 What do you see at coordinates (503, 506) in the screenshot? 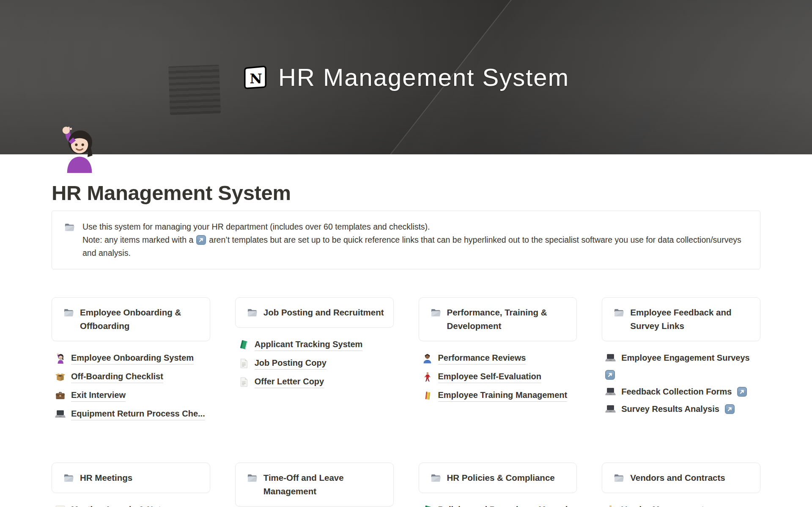
I see `item-label: Policies and Procedures Manual` at bounding box center [503, 506].